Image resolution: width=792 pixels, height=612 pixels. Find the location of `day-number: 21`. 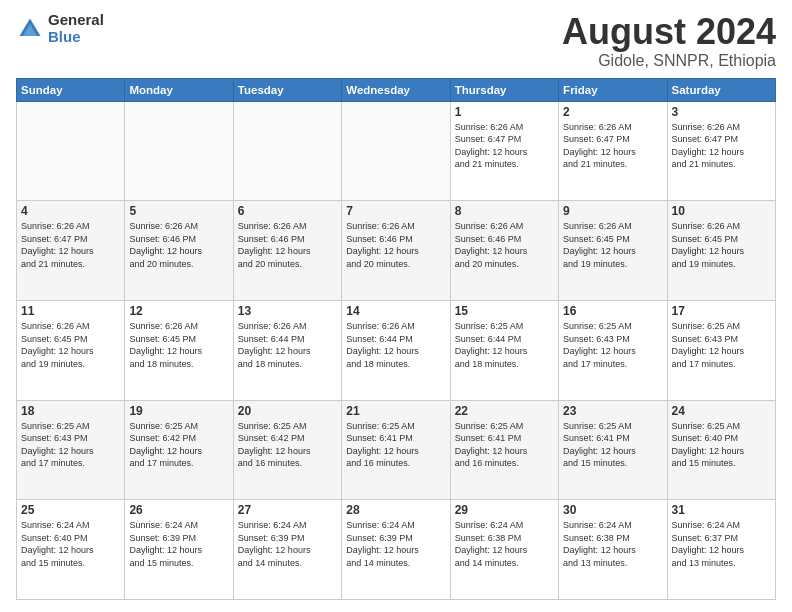

day-number: 21 is located at coordinates (396, 411).